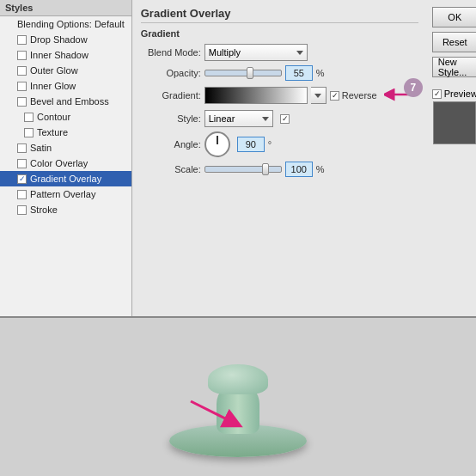  I want to click on preview-area: Preview, so click(454, 117).